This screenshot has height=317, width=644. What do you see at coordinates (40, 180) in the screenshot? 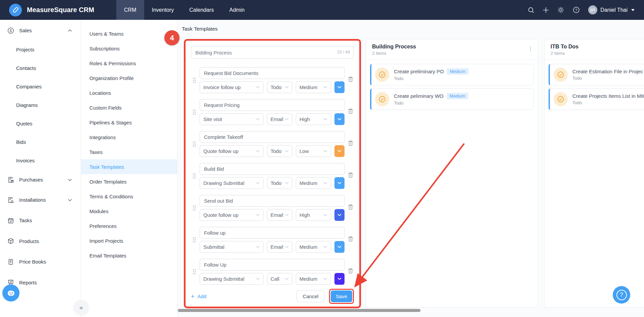
I see `sidebar-item-purchases: Purchases` at bounding box center [40, 180].